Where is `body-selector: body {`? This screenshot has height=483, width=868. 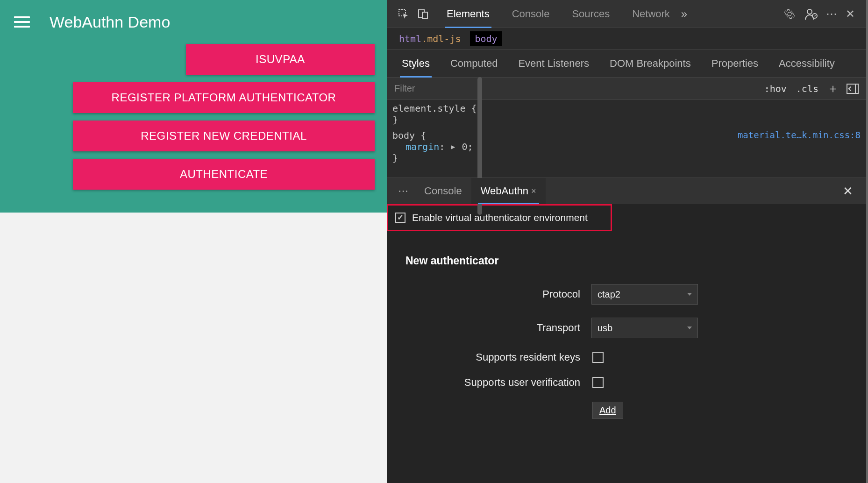
body-selector: body { is located at coordinates (409, 135).